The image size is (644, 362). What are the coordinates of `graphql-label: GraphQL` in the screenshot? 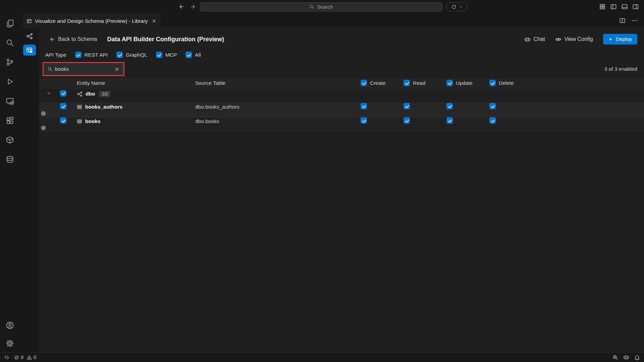 It's located at (137, 55).